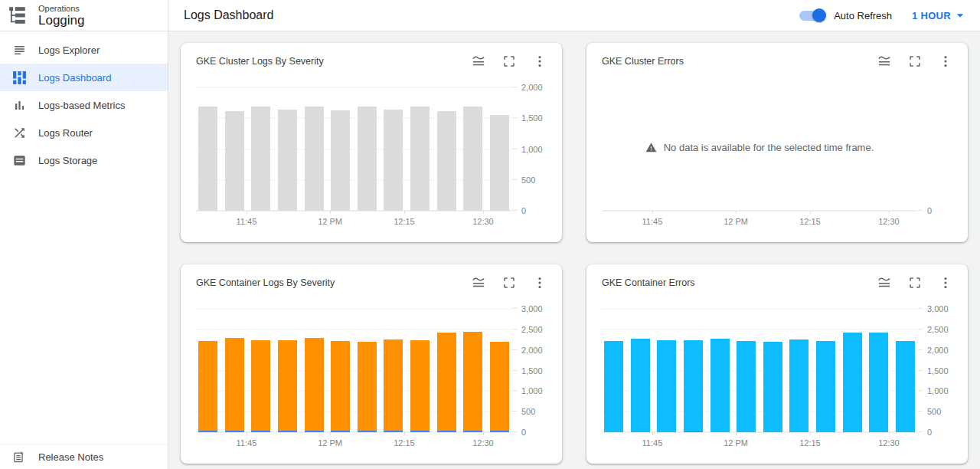 The image size is (980, 469). What do you see at coordinates (67, 161) in the screenshot?
I see `sidebar-item-label: Logs Storage` at bounding box center [67, 161].